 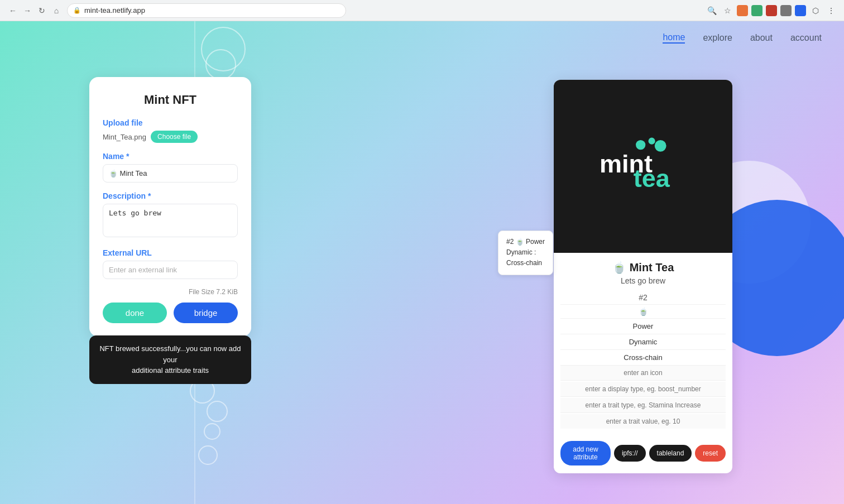 I want to click on lock-icon: 🔒, so click(x=77, y=10).